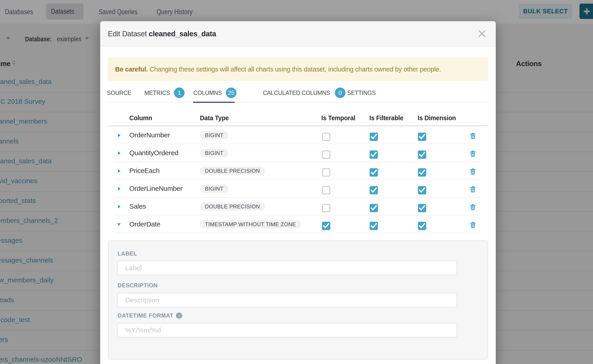 This screenshot has width=593, height=364. What do you see at coordinates (298, 224) in the screenshot?
I see `column-row-OrderDate: OrderDateTIMESTAMP WITHOUT TIME ZONE` at bounding box center [298, 224].